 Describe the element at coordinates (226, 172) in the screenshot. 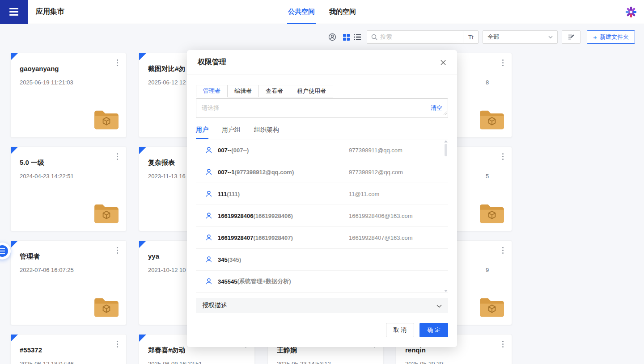

I see `user-name: 007--1` at that location.